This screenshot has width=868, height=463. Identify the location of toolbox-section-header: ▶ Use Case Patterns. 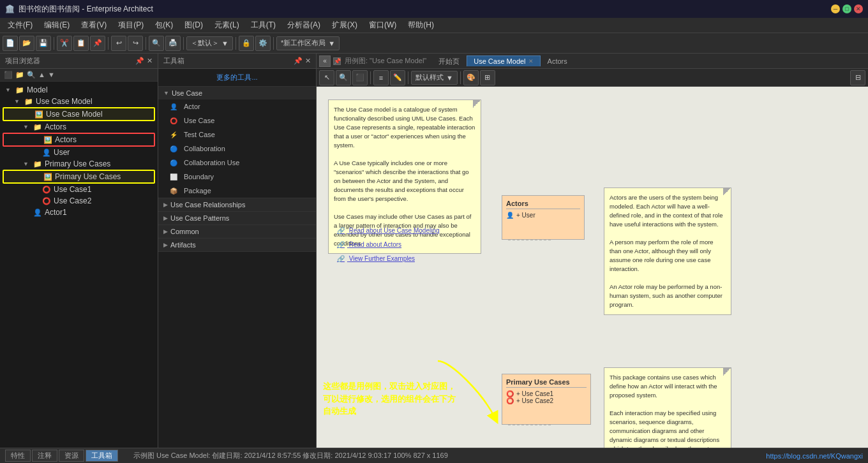
(237, 218).